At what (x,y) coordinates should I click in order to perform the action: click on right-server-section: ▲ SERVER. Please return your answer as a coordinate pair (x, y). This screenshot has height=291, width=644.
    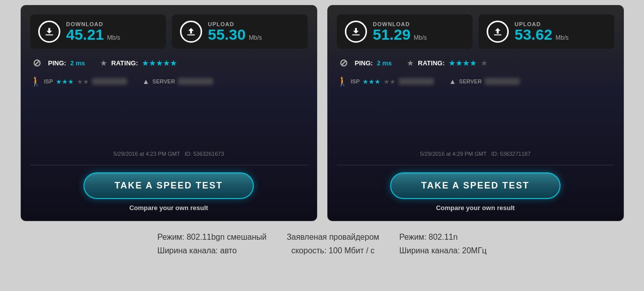
    Looking at the image, I should click on (485, 81).